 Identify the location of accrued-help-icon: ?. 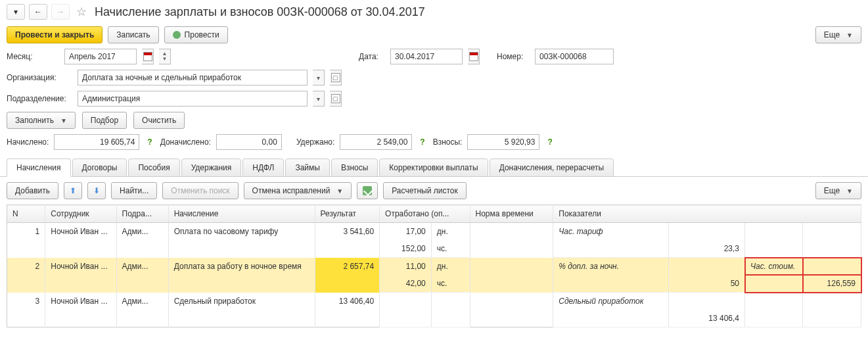
(150, 142).